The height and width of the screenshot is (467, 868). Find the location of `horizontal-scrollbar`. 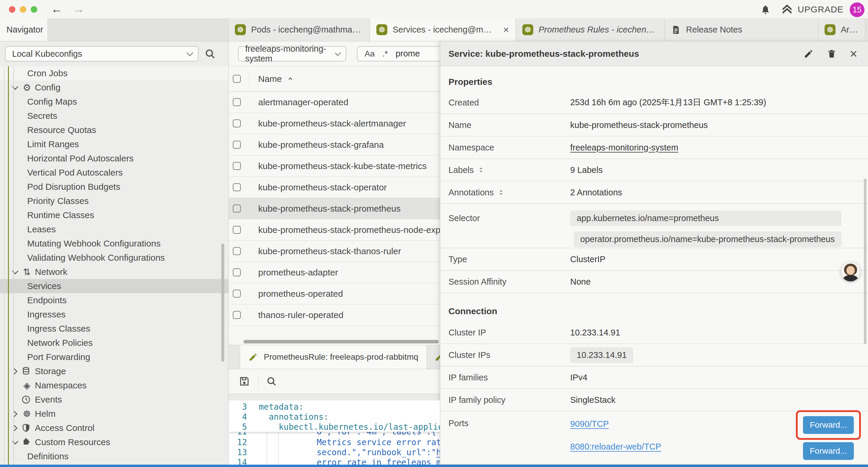

horizontal-scrollbar is located at coordinates (334, 342).